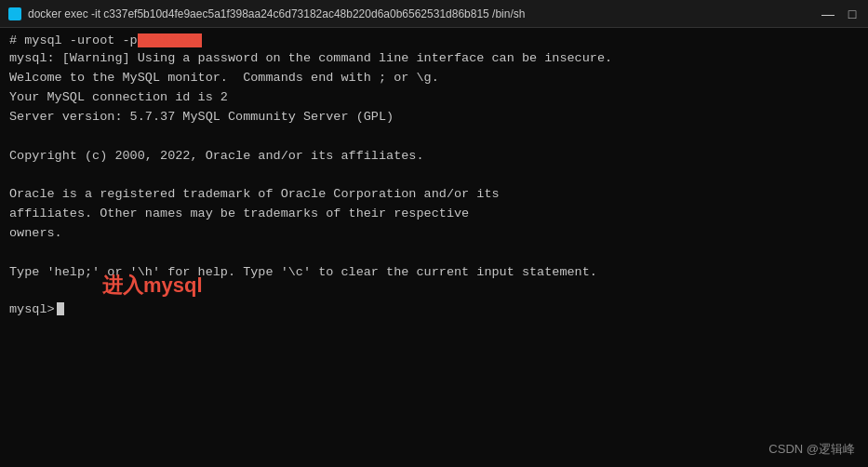  I want to click on output-line-6: Oracle is a registered trademark of Orac…, so click(434, 195).